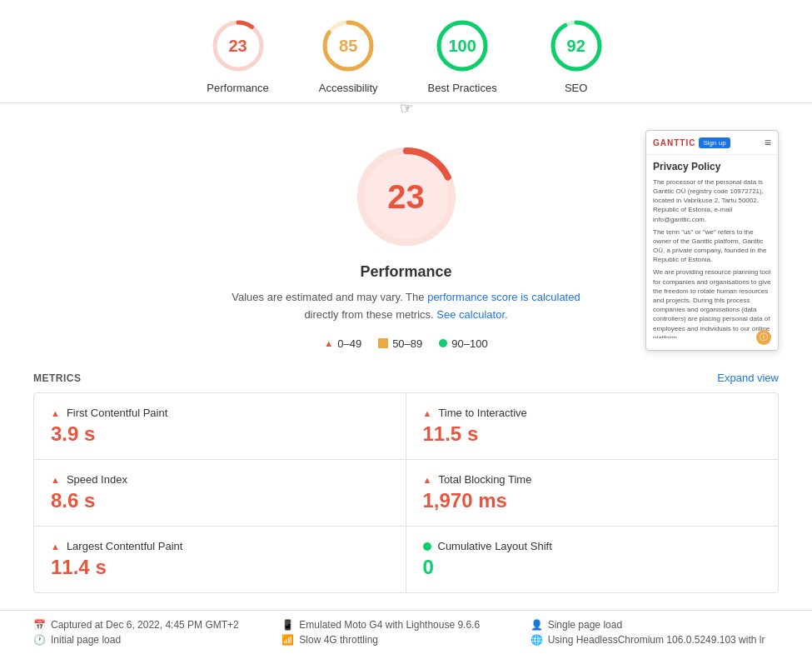 The height and width of the screenshot is (669, 812). What do you see at coordinates (40, 640) in the screenshot?
I see `clock-icon: 🕐` at bounding box center [40, 640].